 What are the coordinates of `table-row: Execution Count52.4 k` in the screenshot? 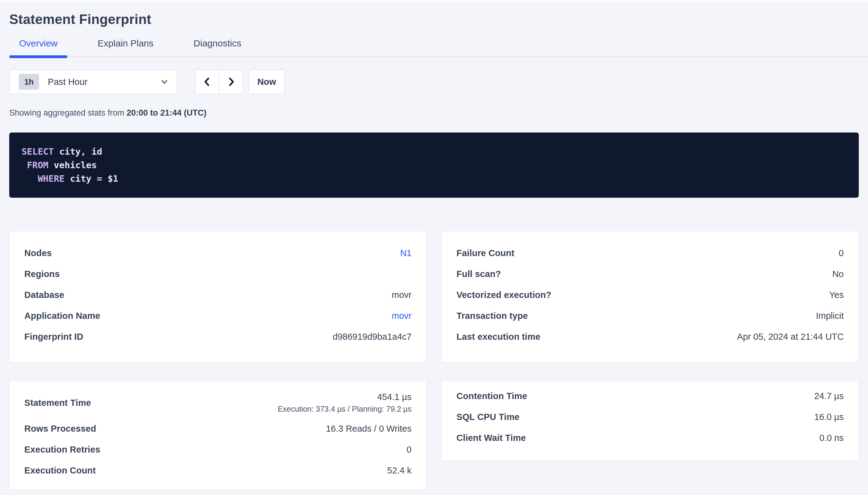 It's located at (218, 471).